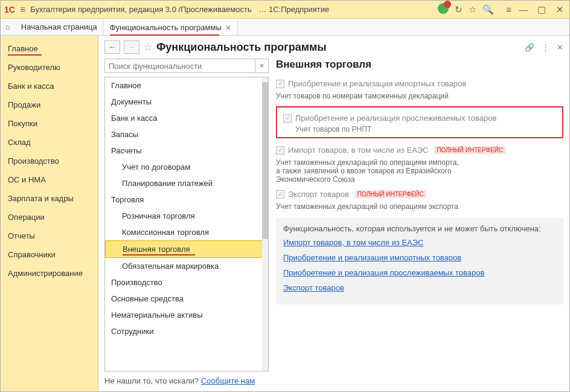  Describe the element at coordinates (187, 134) in the screenshot. I see `tree-item: Запасы` at that location.